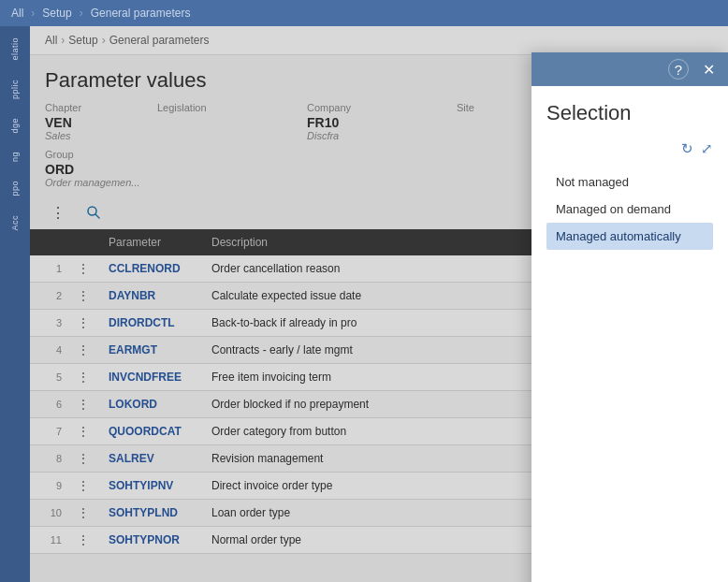 The height and width of the screenshot is (582, 728). Describe the element at coordinates (81, 13) in the screenshot. I see `sep2: ›` at that location.